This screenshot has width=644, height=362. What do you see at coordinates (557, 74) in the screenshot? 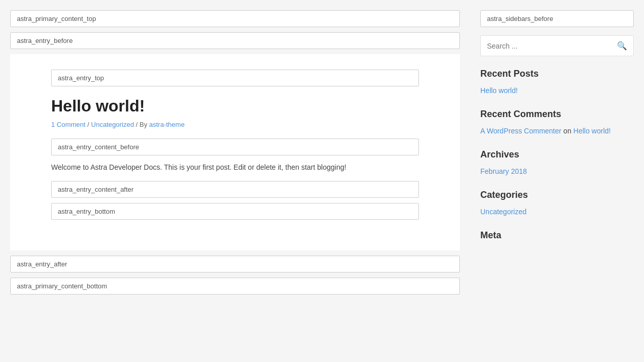
I see `recent-posts-title: Recent Posts` at bounding box center [557, 74].